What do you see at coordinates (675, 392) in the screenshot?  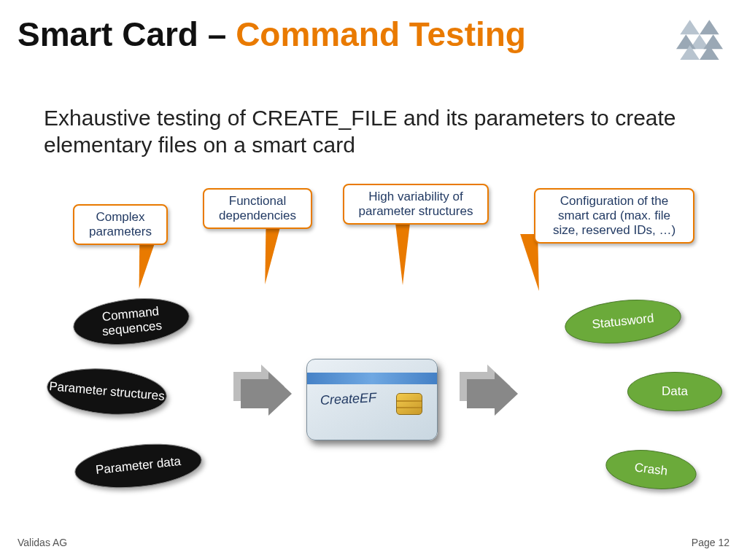 I see `ellipse-label: Data` at bounding box center [675, 392].